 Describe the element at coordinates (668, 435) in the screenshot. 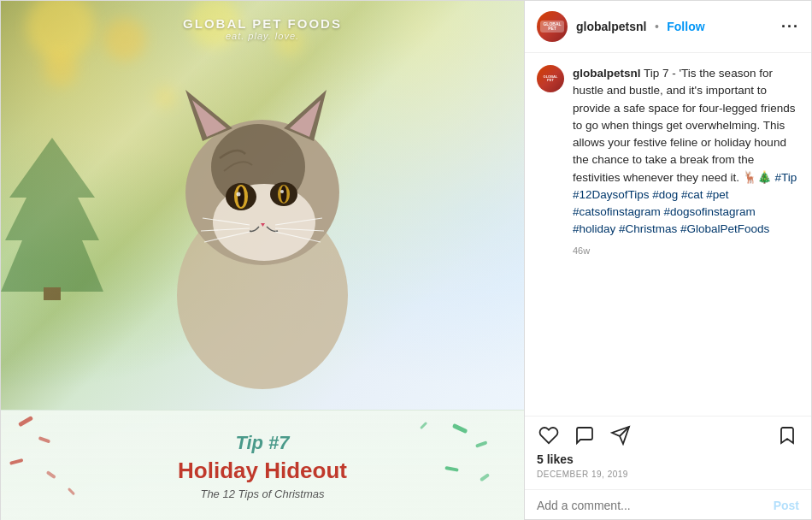

I see `action-icons` at that location.